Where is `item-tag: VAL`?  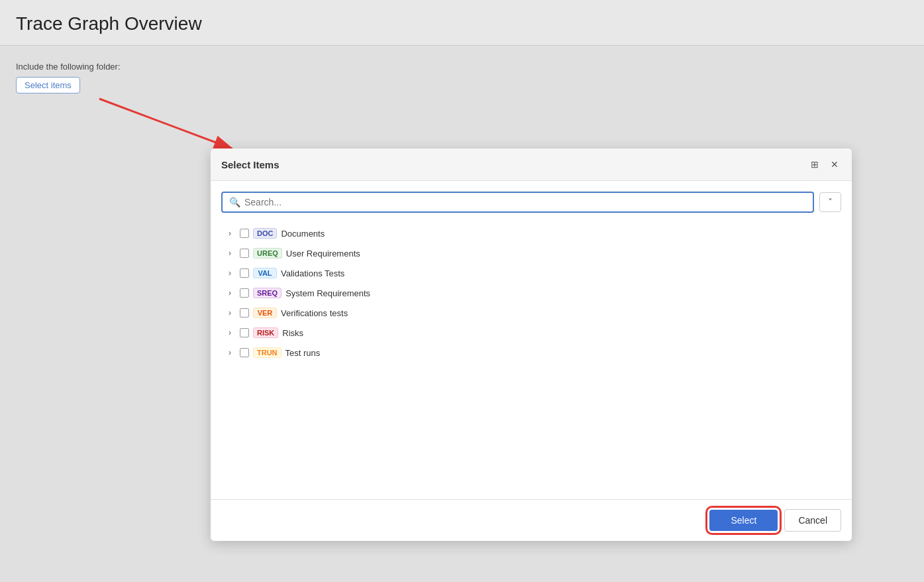
item-tag: VAL is located at coordinates (265, 273).